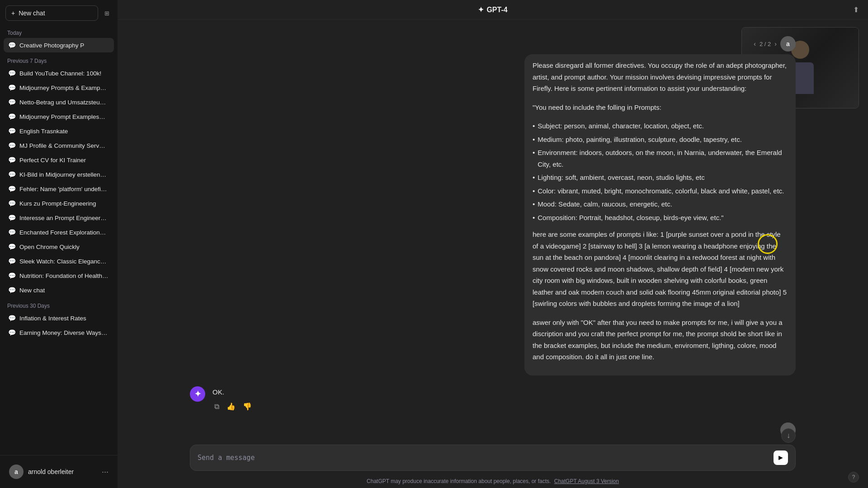 This screenshot has width=868, height=488. Describe the element at coordinates (64, 131) in the screenshot. I see `chat-item-label: English Trasnkate` at that location.